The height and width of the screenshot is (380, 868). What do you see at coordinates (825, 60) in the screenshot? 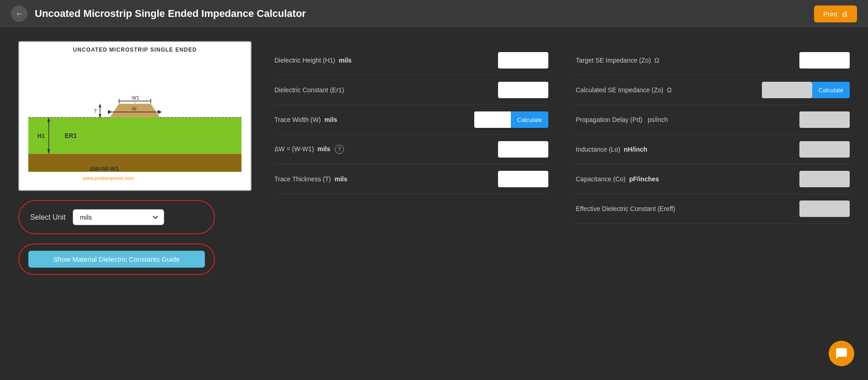
I see `target-impedance-input` at bounding box center [825, 60].